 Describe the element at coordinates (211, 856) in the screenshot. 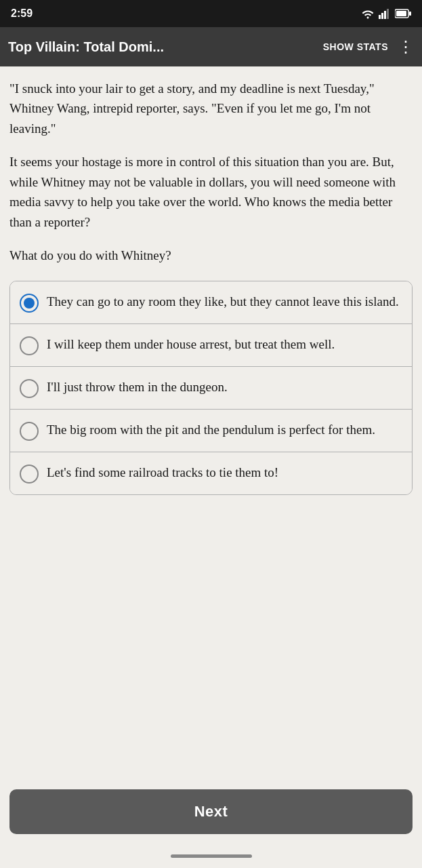

I see `bottom-nav-indicator` at that location.